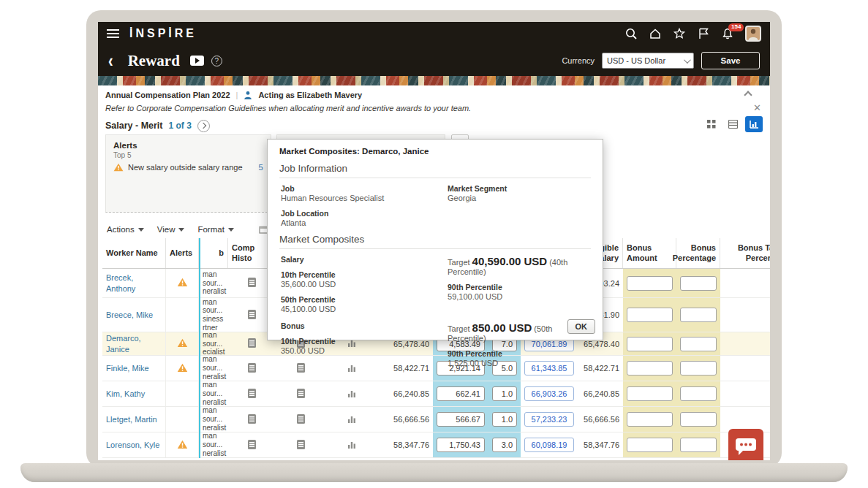 The image size is (868, 488). I want to click on cell-name: Lletget, Martin, so click(135, 419).